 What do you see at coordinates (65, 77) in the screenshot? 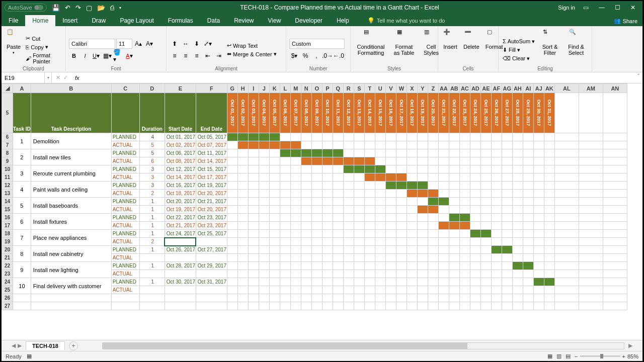
I see `accept-formula-icon: ✓` at bounding box center [65, 77].